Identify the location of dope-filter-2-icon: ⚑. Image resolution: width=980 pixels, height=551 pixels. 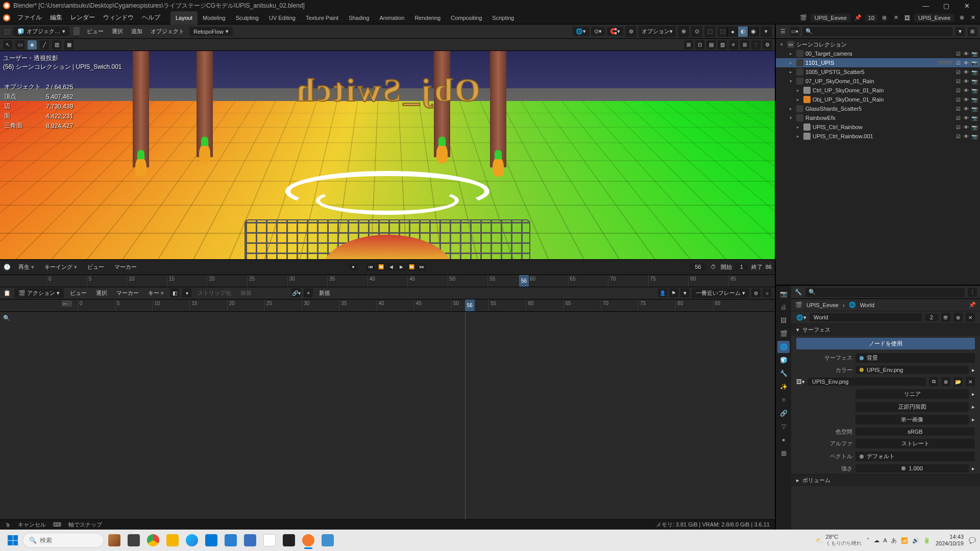
(674, 293).